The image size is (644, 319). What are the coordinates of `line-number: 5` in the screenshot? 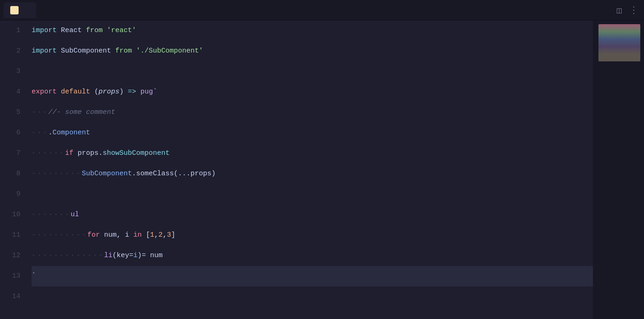 It's located at (14, 113).